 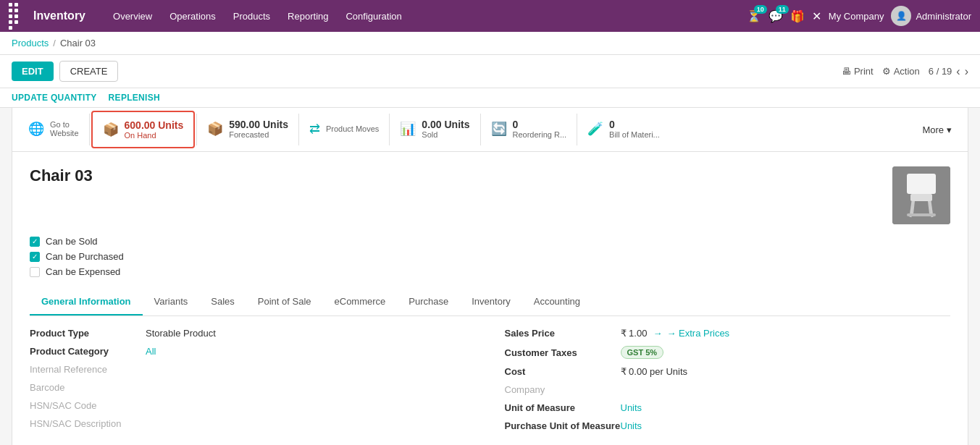 What do you see at coordinates (252, 16) in the screenshot?
I see `nav-products: Products` at bounding box center [252, 16].